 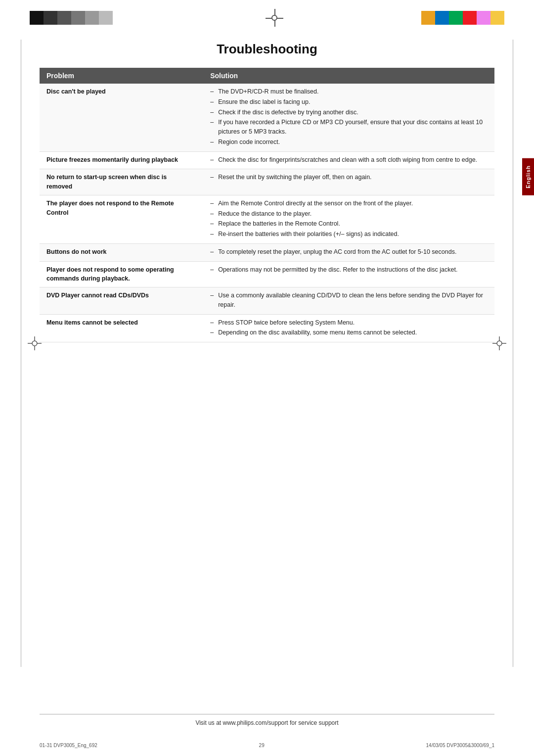 What do you see at coordinates (267, 182) in the screenshot?
I see `table-row: No return to start-up screen when disc i…` at bounding box center [267, 182].